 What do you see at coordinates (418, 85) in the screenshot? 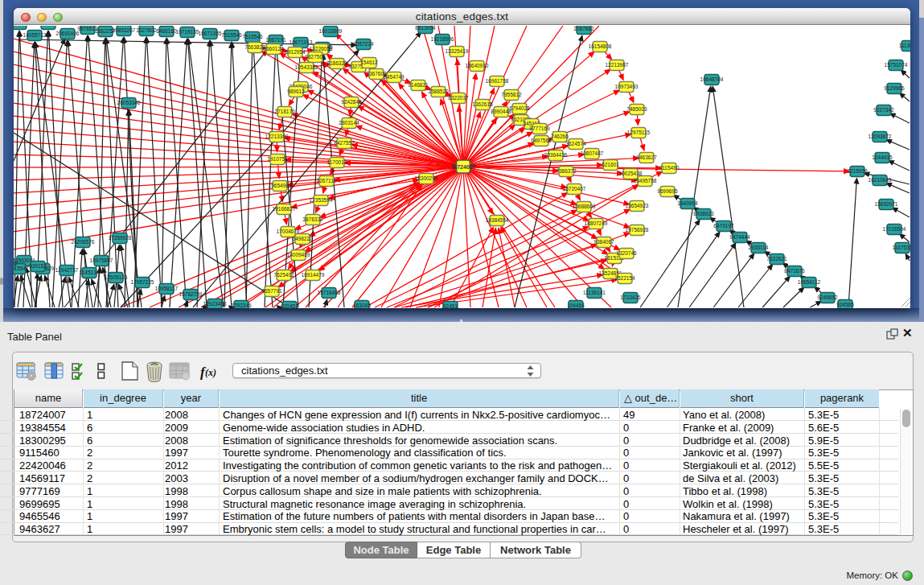
I see `svg-text: 9146821` at bounding box center [418, 85].